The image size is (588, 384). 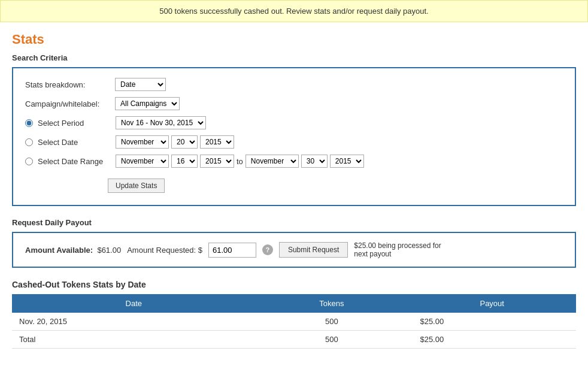 What do you see at coordinates (294, 58) in the screenshot?
I see `search-criteria-label: Search Criteria` at bounding box center [294, 58].